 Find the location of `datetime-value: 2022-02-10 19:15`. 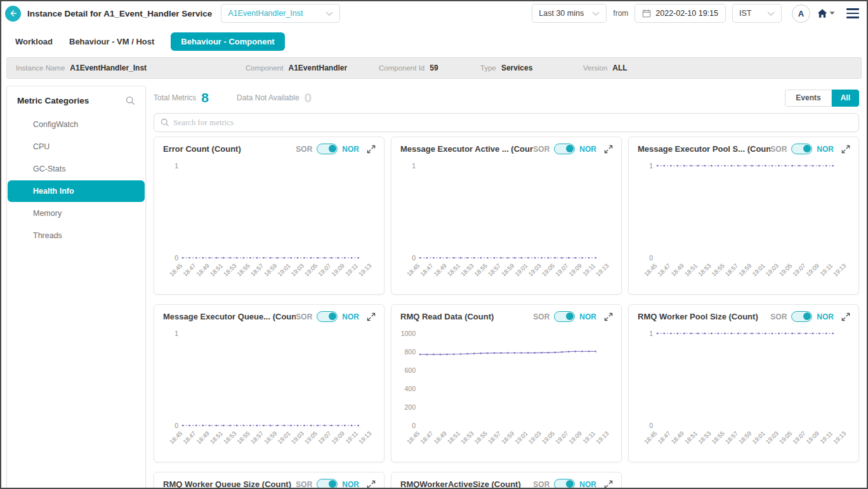

datetime-value: 2022-02-10 19:15 is located at coordinates (687, 13).